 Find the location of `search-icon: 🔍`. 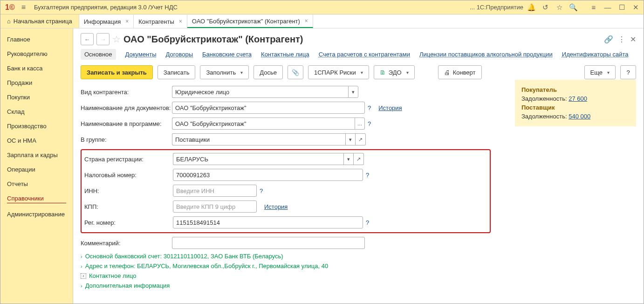

search-icon: 🔍 is located at coordinates (573, 7).